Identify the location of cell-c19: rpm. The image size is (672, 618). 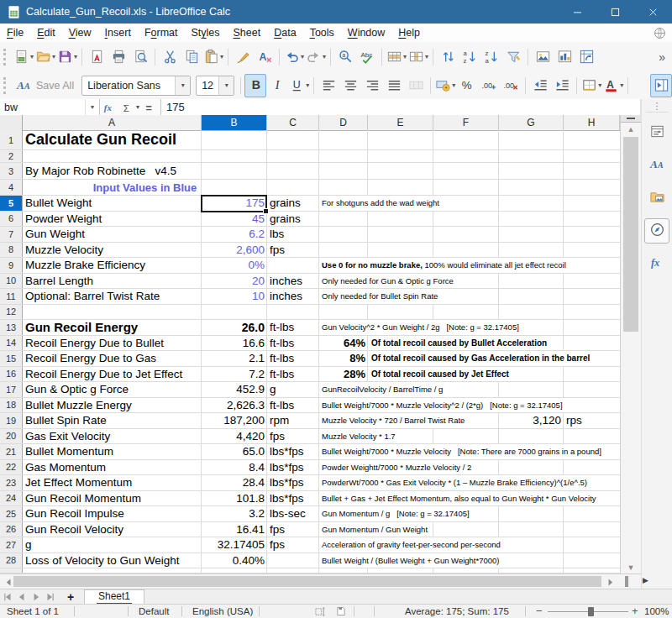
(279, 421).